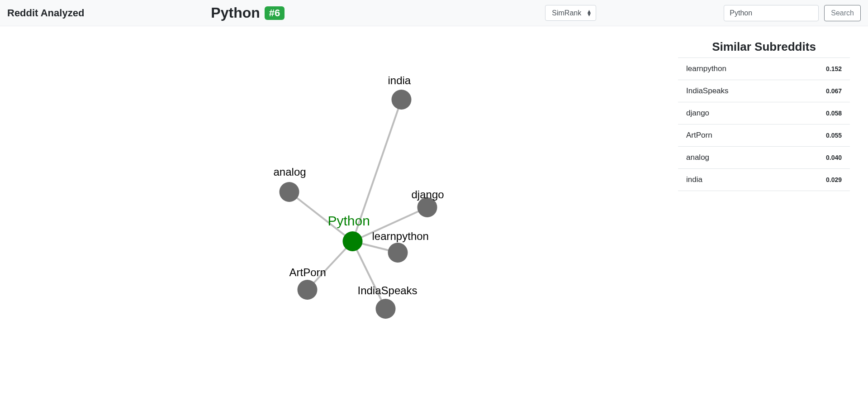  I want to click on page-title-wrap: Python #6, so click(315, 13).